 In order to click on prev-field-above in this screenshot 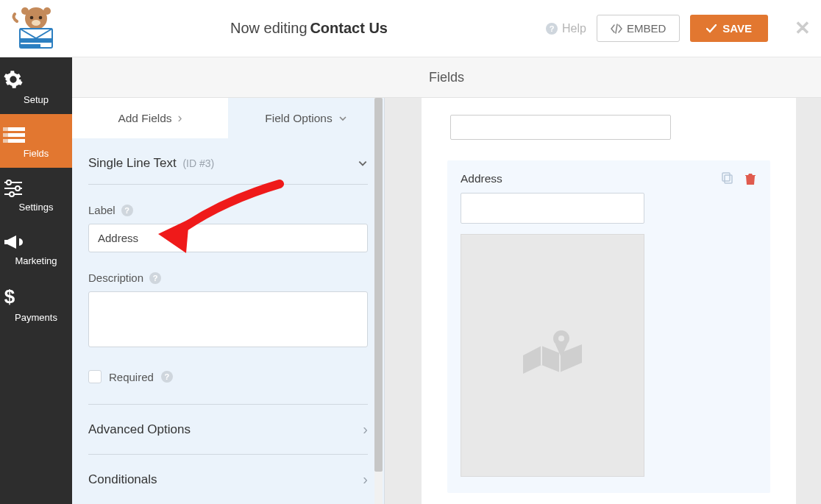, I will do `click(561, 127)`.